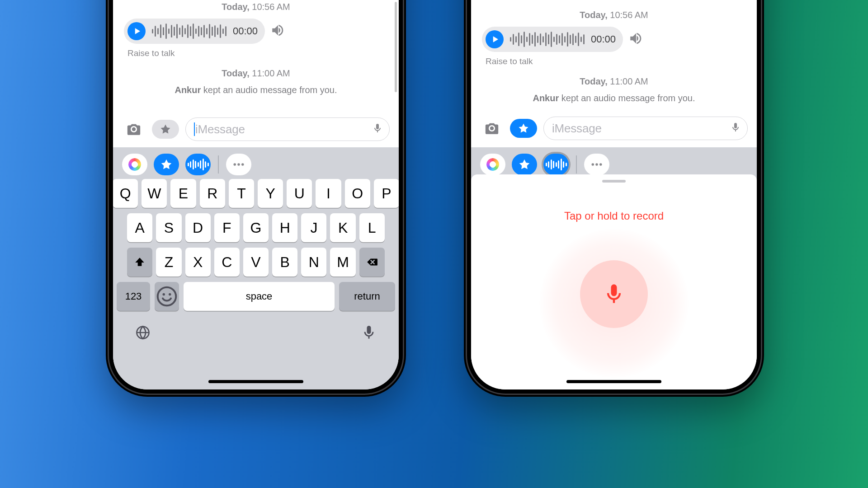 The height and width of the screenshot is (488, 868). What do you see at coordinates (140, 262) in the screenshot?
I see `shift-key` at bounding box center [140, 262].